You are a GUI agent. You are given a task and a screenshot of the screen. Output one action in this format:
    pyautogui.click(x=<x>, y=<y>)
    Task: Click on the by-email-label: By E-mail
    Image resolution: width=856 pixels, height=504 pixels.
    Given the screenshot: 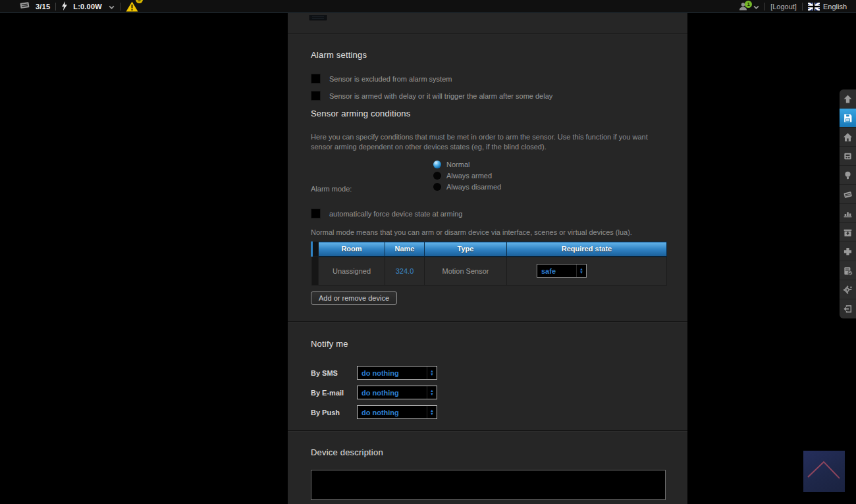 What is the action you would take?
    pyautogui.click(x=334, y=393)
    